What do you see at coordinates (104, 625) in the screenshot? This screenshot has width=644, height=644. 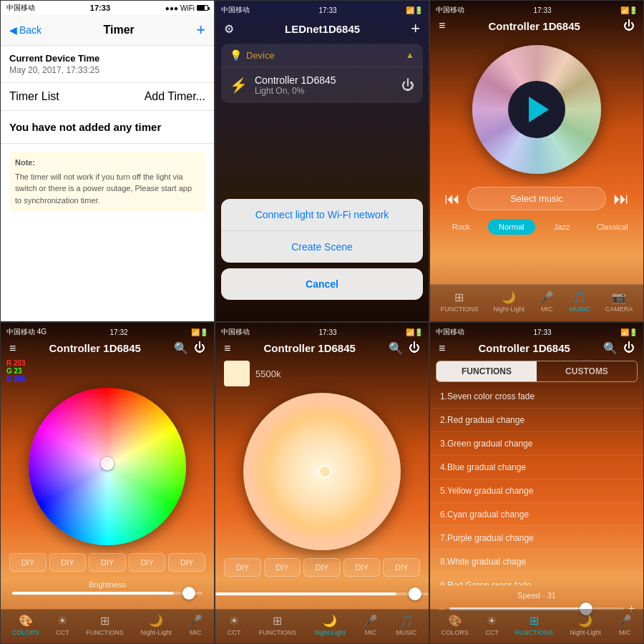 I see `nav-functions-4: ⊞FUNCTIONS` at bounding box center [104, 625].